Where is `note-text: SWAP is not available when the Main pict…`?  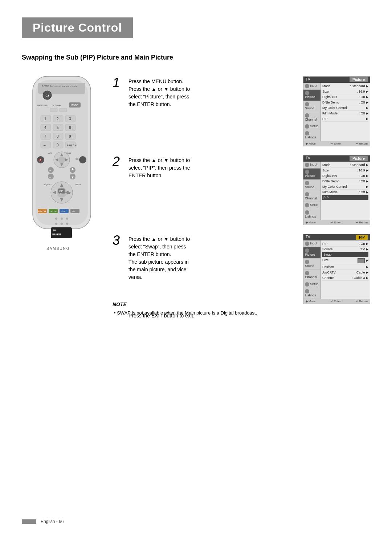
note-text: SWAP is not available when the Main pict… is located at coordinates (241, 313).